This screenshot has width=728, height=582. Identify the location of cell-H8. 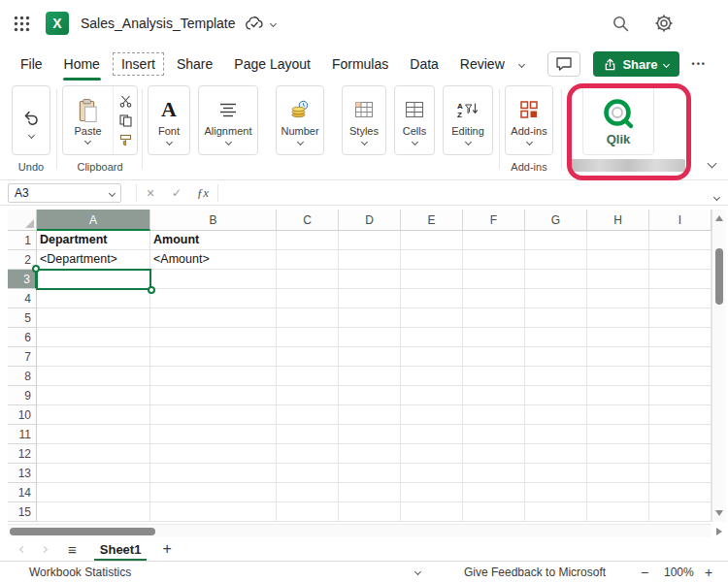
(618, 376).